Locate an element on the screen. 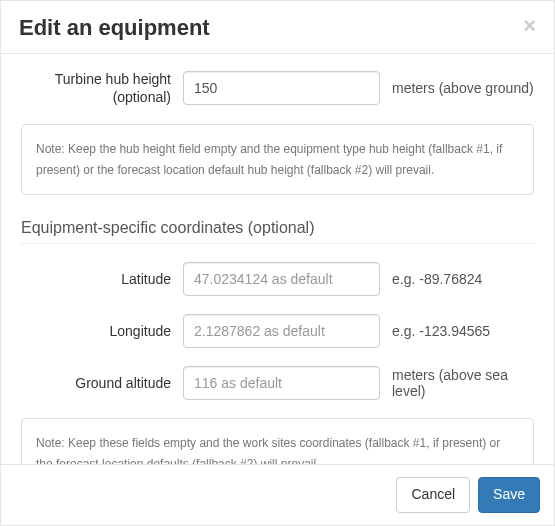 The width and height of the screenshot is (555, 526). longitude-input is located at coordinates (282, 331).